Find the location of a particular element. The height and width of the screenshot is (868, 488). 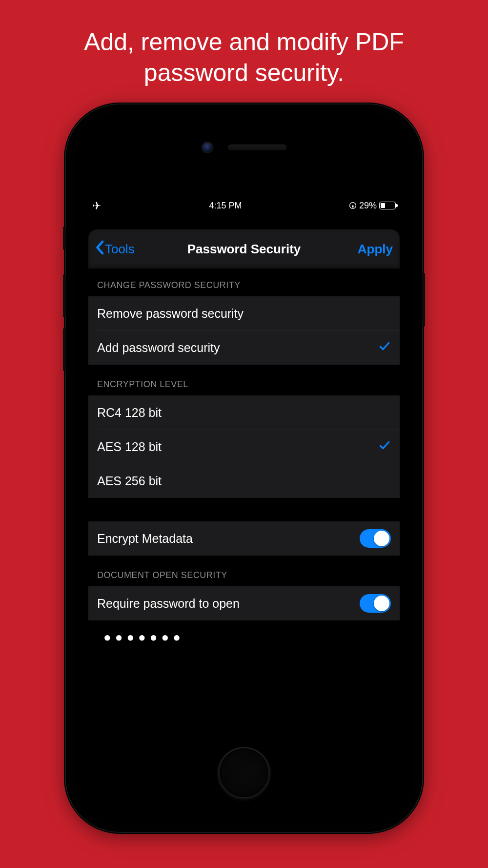

battery-percent: 29% is located at coordinates (368, 206).